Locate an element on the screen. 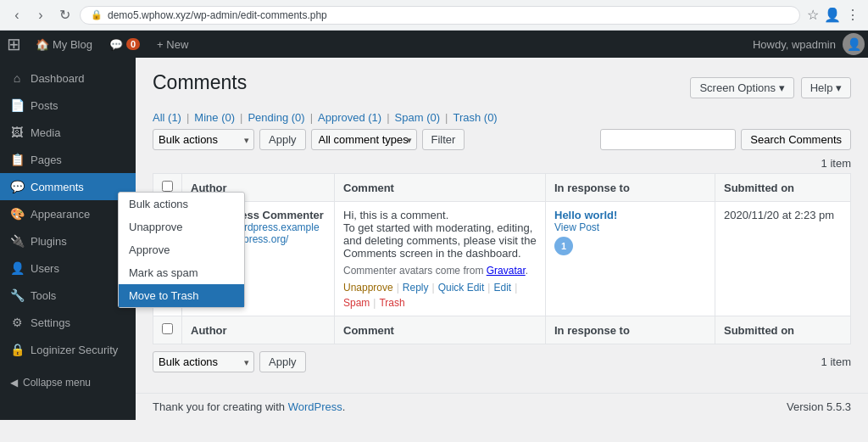 The image size is (868, 442). toolbar-right: Search Comments is located at coordinates (726, 139).